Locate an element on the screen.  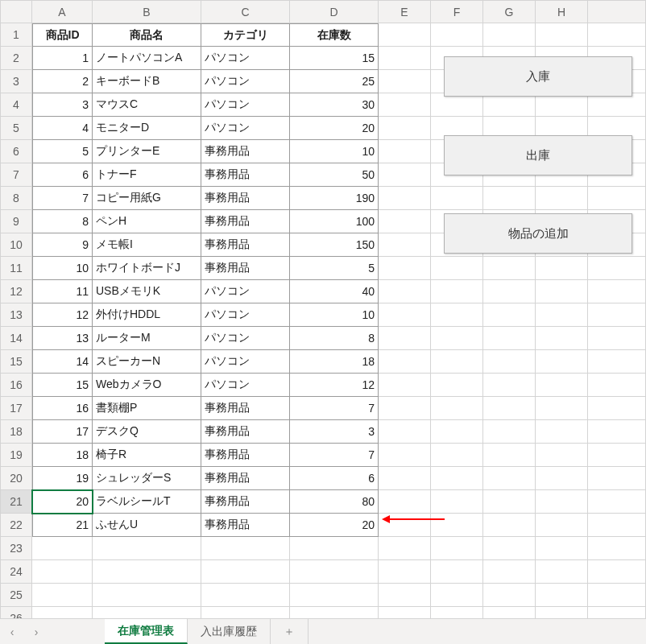
cell-name: ふせんU is located at coordinates (147, 525).